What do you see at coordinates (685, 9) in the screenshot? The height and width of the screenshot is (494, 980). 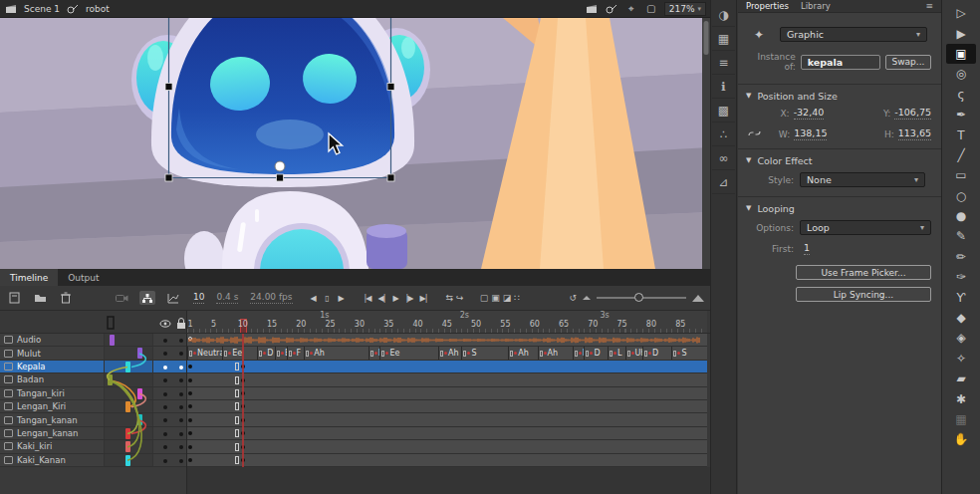 I see `stage-zoom-control: 217% ▾` at bounding box center [685, 9].